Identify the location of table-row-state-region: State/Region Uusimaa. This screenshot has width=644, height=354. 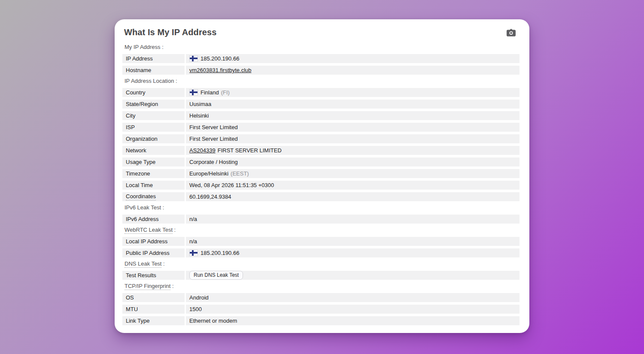
(321, 104).